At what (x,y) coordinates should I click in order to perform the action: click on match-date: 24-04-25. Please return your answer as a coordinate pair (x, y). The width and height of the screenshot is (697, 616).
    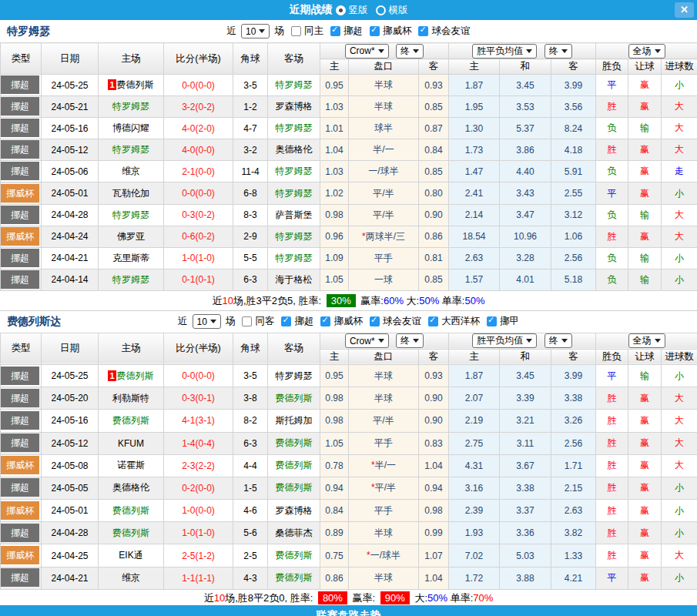
    Looking at the image, I should click on (70, 556).